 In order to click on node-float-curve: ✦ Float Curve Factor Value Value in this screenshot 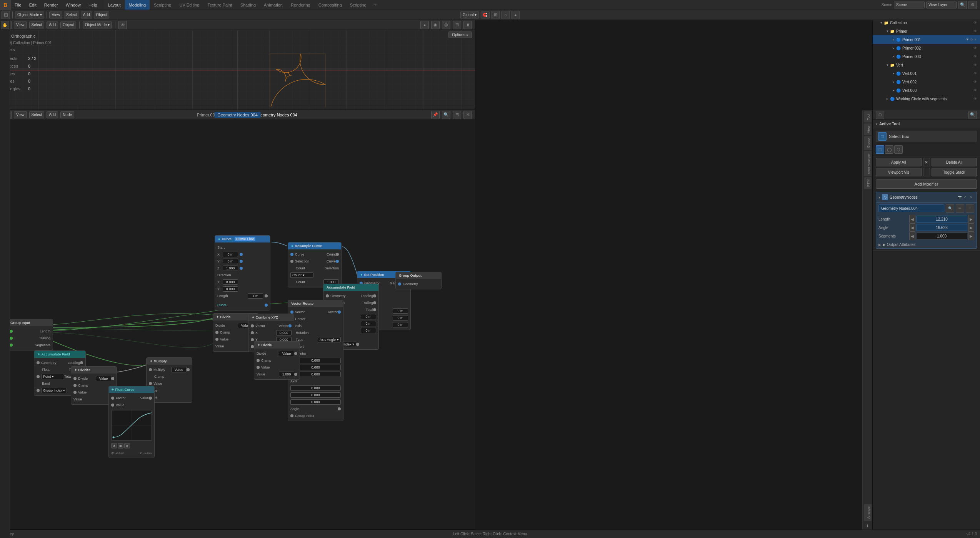, I will do `click(132, 422)`.